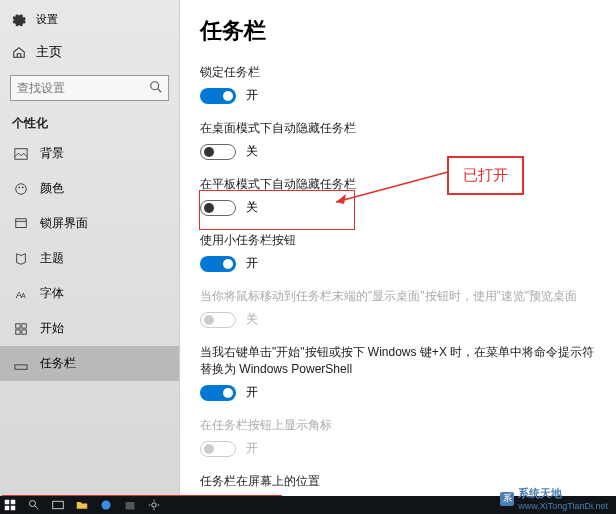  Describe the element at coordinates (90, 88) in the screenshot. I see `search-input` at that location.